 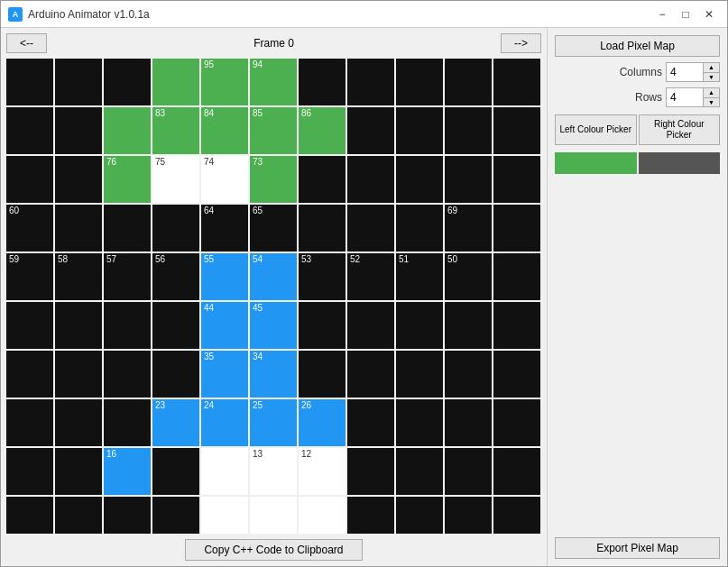 What do you see at coordinates (595, 163) in the screenshot?
I see `left-colour-swatch` at bounding box center [595, 163].